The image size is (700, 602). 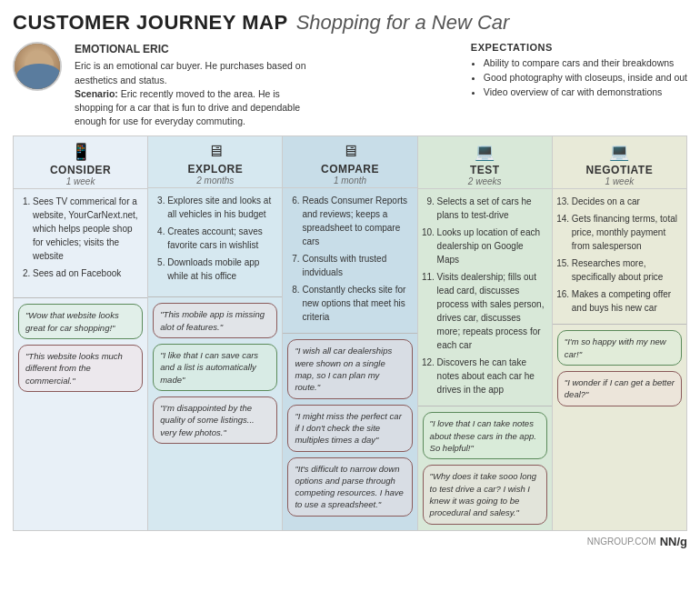 What do you see at coordinates (193, 49) in the screenshot?
I see `persona-name: EMOTIONAL ERIC` at bounding box center [193, 49].